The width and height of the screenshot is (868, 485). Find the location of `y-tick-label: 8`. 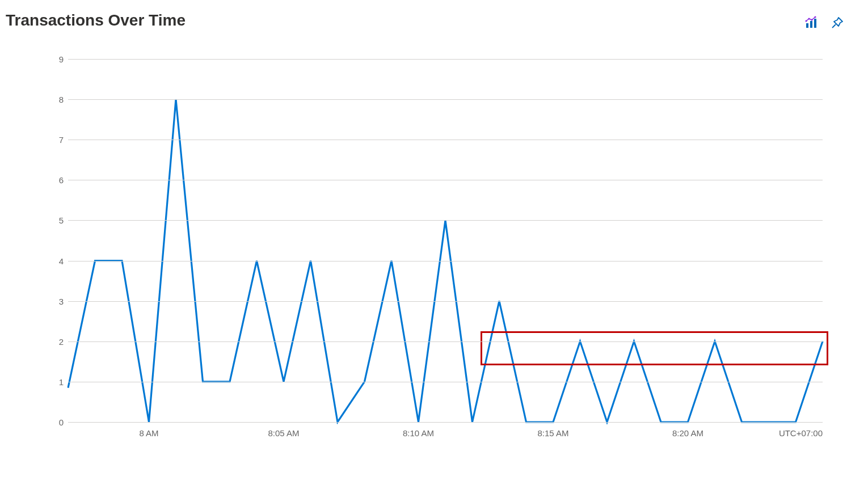

y-tick-label: 8 is located at coordinates (58, 100).